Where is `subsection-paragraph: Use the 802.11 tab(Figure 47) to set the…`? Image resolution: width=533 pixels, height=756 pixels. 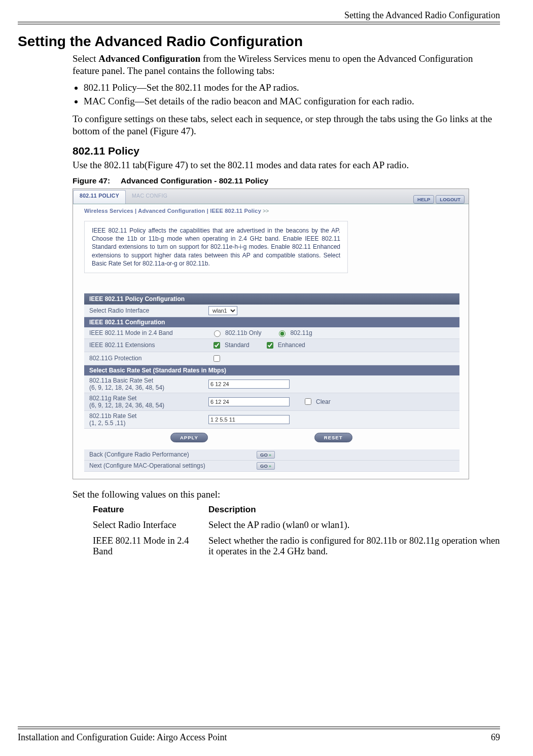
subsection-paragraph: Use the 802.11 tab(Figure 47) to set the… is located at coordinates (286, 165).